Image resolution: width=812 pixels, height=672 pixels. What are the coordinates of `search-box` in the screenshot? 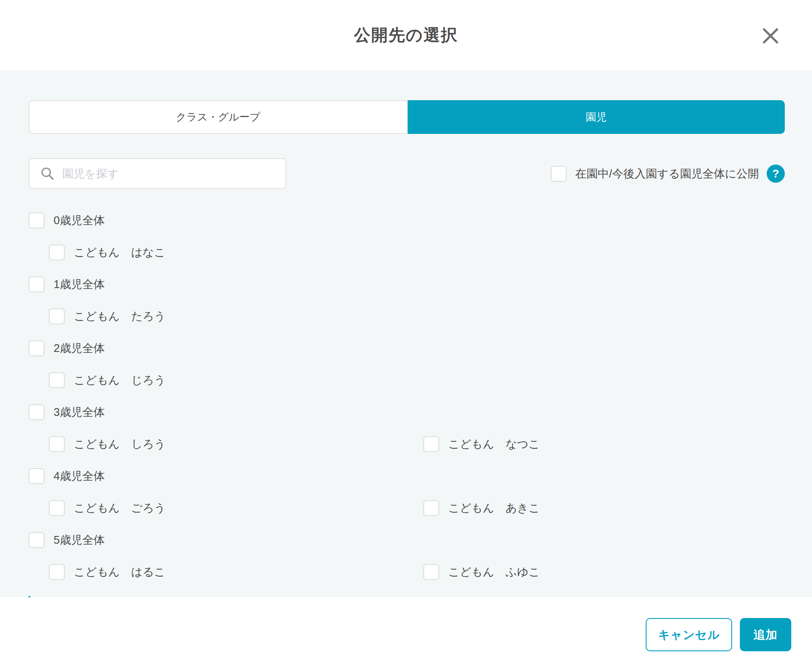 It's located at (157, 174).